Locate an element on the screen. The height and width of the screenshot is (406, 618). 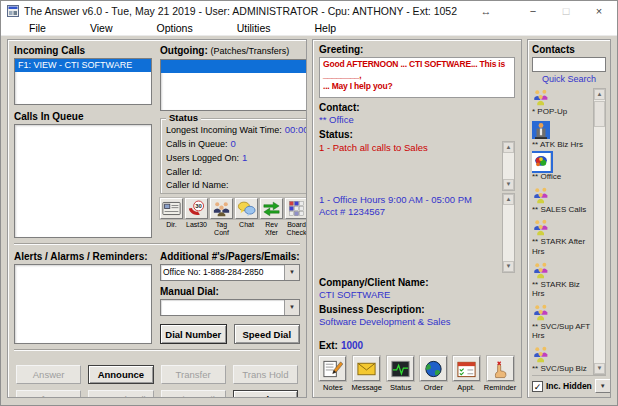
contact-item: ** SVC/Sup Biz Hrs is located at coordinates (562, 360).